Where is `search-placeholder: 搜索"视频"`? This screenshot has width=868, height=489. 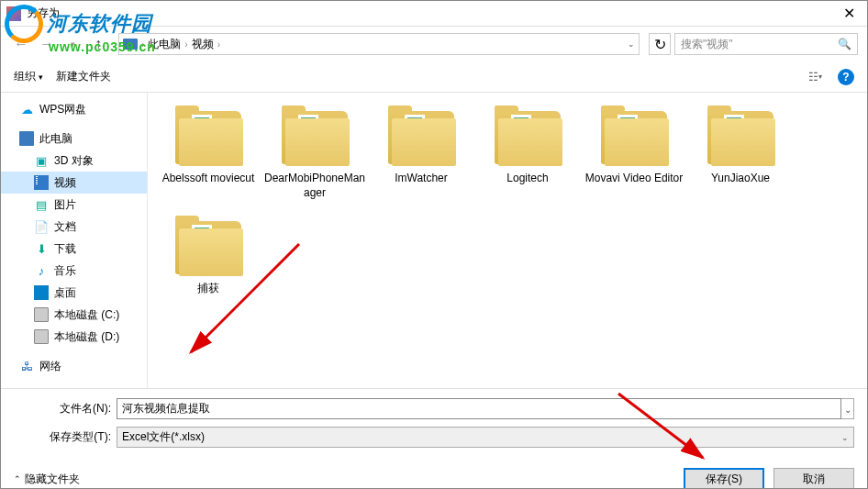
search-placeholder: 搜索"视频" is located at coordinates (707, 44).